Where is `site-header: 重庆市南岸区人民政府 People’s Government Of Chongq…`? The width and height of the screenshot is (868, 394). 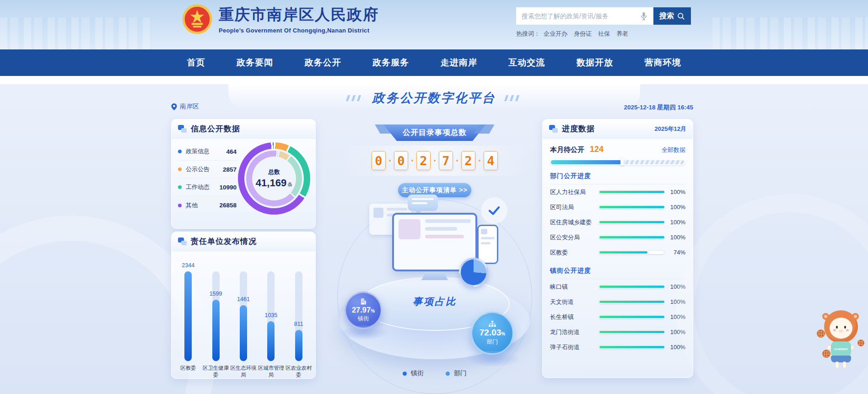 site-header: 重庆市南岸区人民政府 People’s Government Of Chongq… is located at coordinates (434, 25).